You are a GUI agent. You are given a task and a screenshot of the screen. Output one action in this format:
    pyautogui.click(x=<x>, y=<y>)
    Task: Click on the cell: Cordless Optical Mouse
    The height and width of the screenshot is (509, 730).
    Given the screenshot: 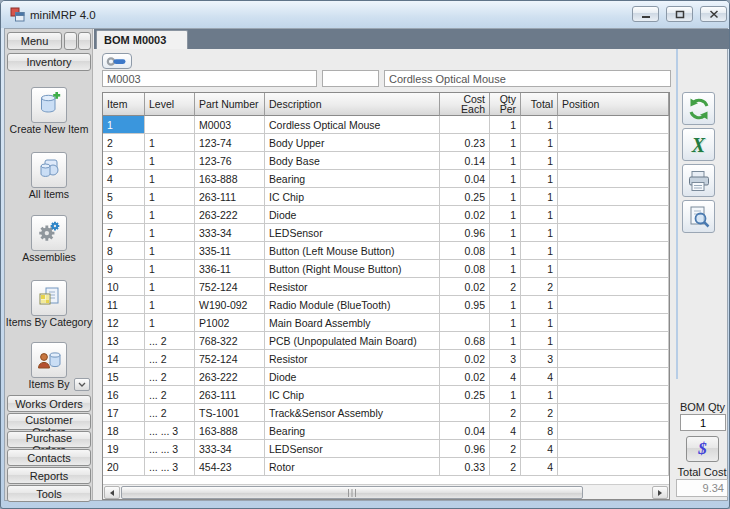 What is the action you would take?
    pyautogui.click(x=352, y=125)
    